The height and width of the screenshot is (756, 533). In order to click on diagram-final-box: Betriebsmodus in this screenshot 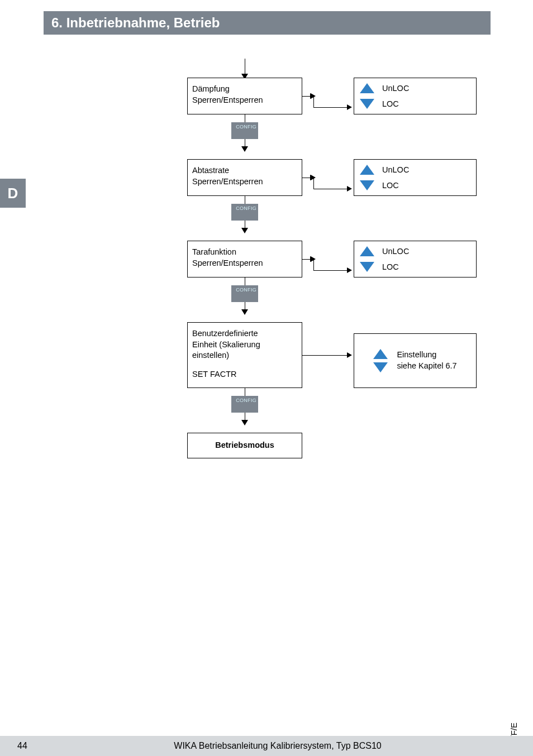, I will do `click(245, 446)`.